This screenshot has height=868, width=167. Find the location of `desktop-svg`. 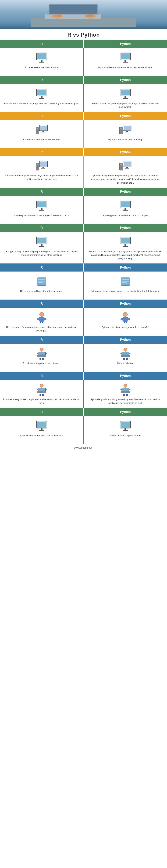

desktop-svg is located at coordinates (42, 166).